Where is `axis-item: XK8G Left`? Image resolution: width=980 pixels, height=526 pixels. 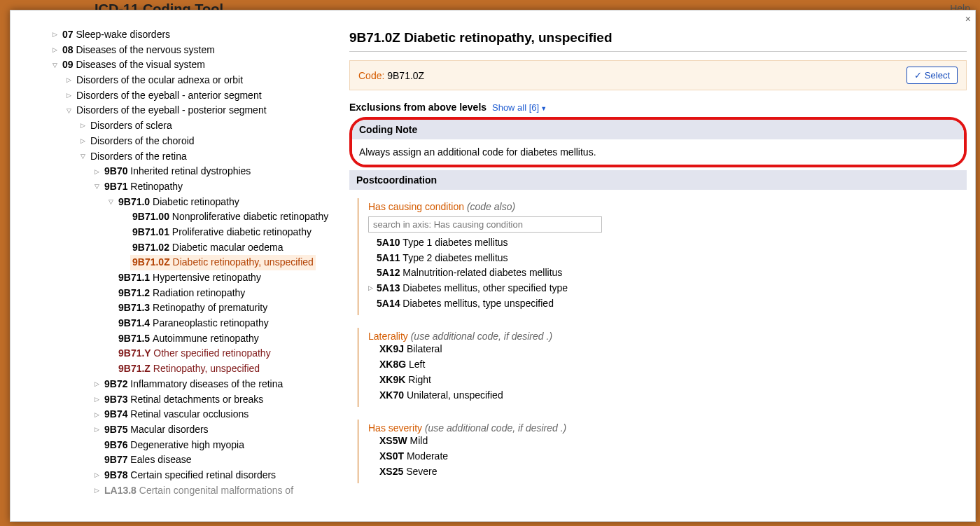 axis-item: XK8G Left is located at coordinates (668, 365).